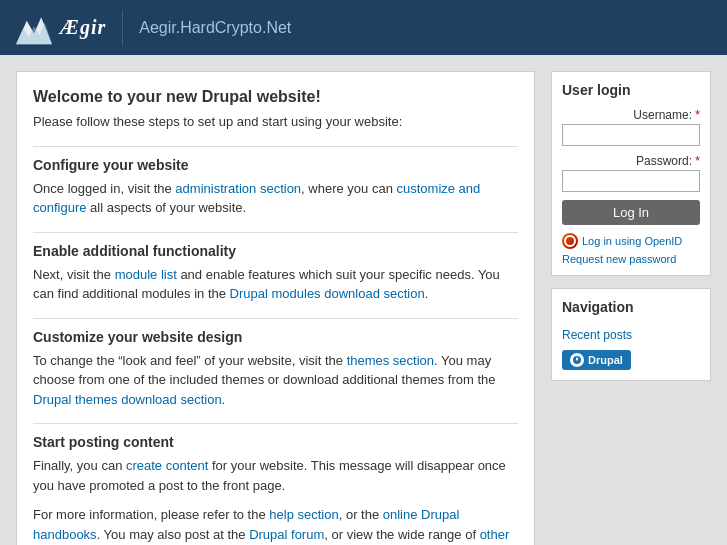 The image size is (727, 545). Describe the element at coordinates (167, 466) in the screenshot. I see `create-content-link: create content` at that location.